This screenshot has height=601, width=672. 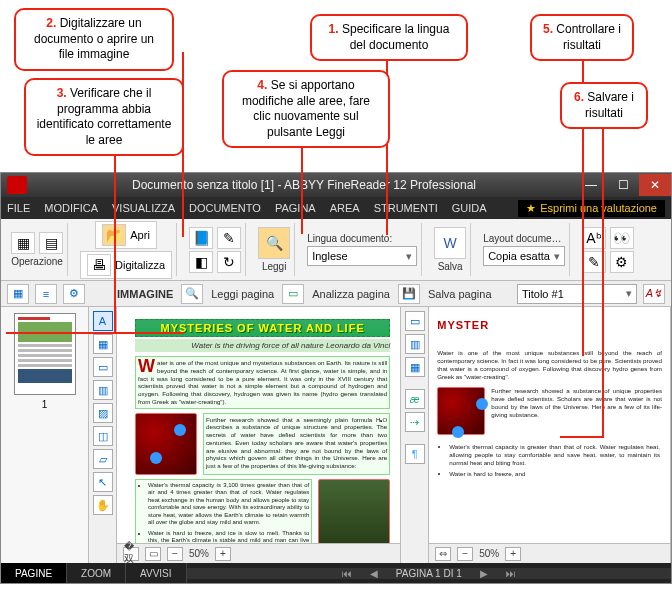 What do you see at coordinates (18, 294) in the screenshot?
I see `view-thumbs-icon: ▦` at bounding box center [18, 294].